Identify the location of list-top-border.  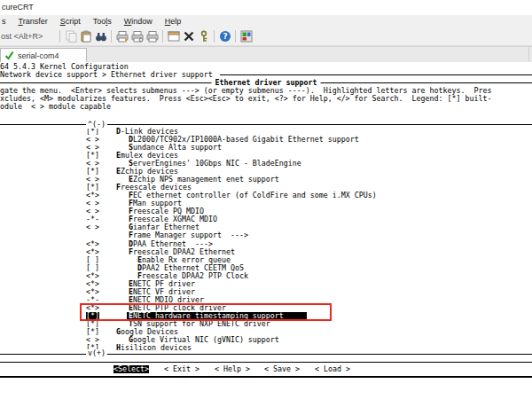
(266, 124).